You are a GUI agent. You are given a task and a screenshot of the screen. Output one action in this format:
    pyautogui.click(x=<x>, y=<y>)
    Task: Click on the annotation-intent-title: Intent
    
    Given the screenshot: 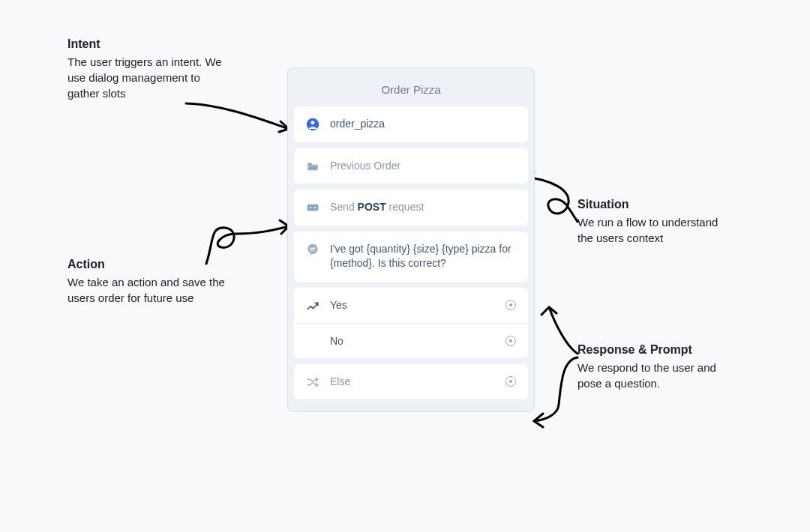 What is the action you would take?
    pyautogui.click(x=146, y=44)
    